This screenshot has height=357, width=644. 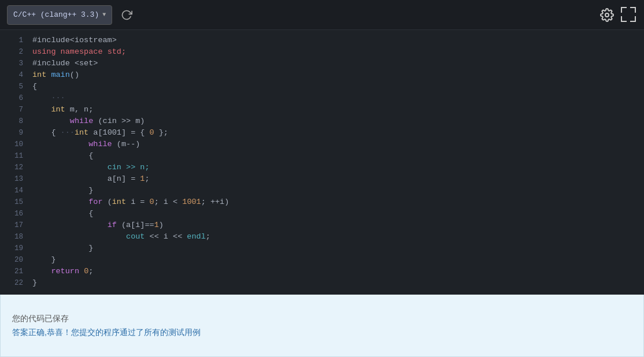 I want to click on code-content: cin >> n;, so click(x=91, y=168).